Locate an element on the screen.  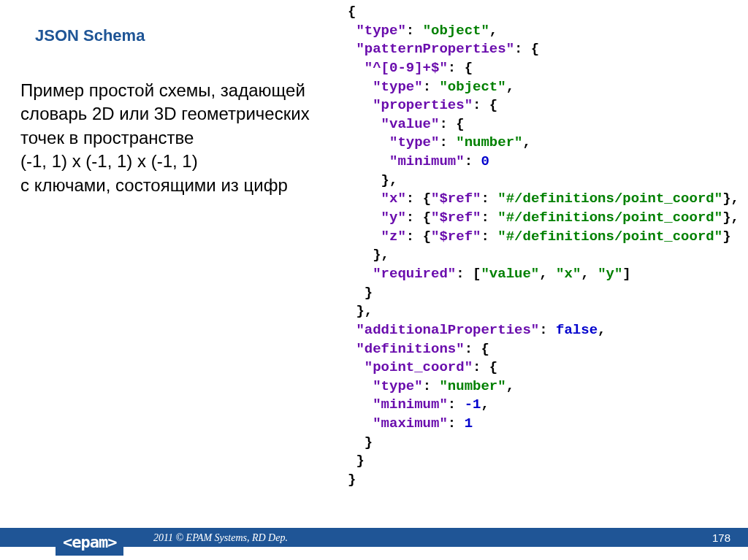
code-punct: : [ is located at coordinates (468, 274).